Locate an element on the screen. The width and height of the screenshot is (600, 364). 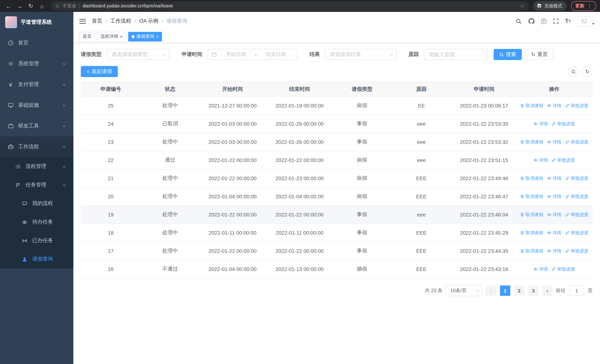
table-row: 21 处理中 2022-01-22 00:00:00 2022-01-23 00… is located at coordinates (337, 178).